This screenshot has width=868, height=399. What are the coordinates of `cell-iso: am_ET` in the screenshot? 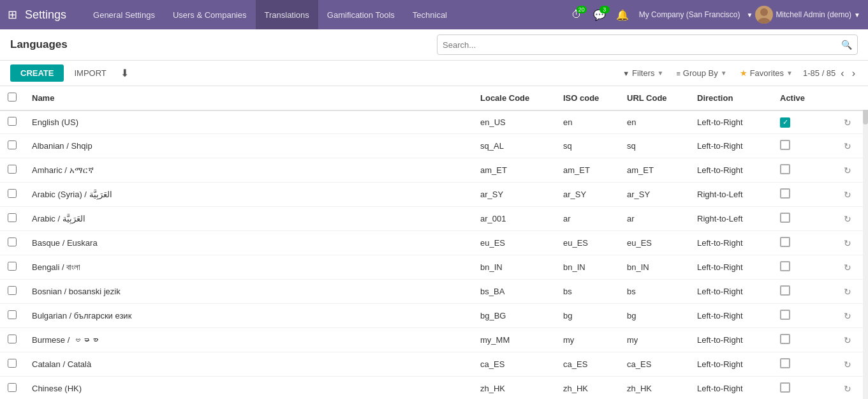 It's located at (587, 170).